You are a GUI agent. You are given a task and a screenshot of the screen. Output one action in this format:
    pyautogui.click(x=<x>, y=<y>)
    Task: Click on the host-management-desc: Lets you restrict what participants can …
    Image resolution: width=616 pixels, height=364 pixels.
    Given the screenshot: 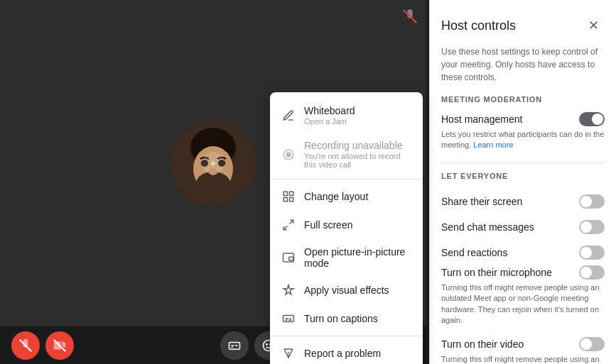 What is the action you would take?
    pyautogui.click(x=523, y=140)
    